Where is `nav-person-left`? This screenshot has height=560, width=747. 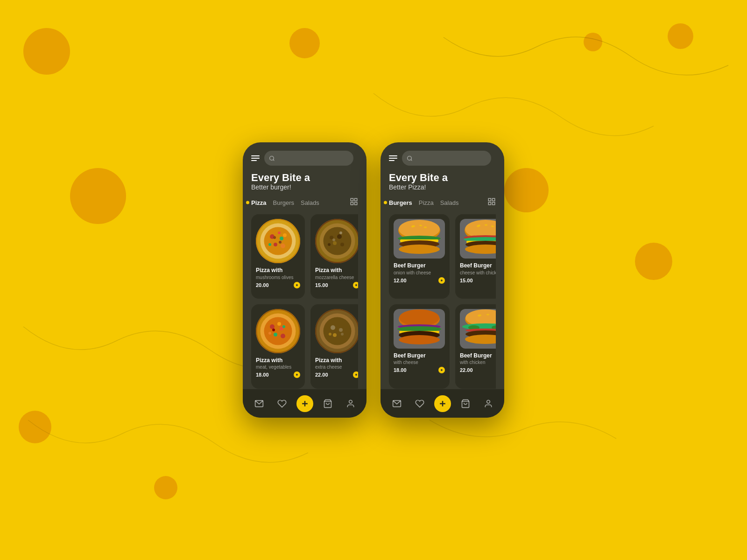 nav-person-left is located at coordinates (351, 404).